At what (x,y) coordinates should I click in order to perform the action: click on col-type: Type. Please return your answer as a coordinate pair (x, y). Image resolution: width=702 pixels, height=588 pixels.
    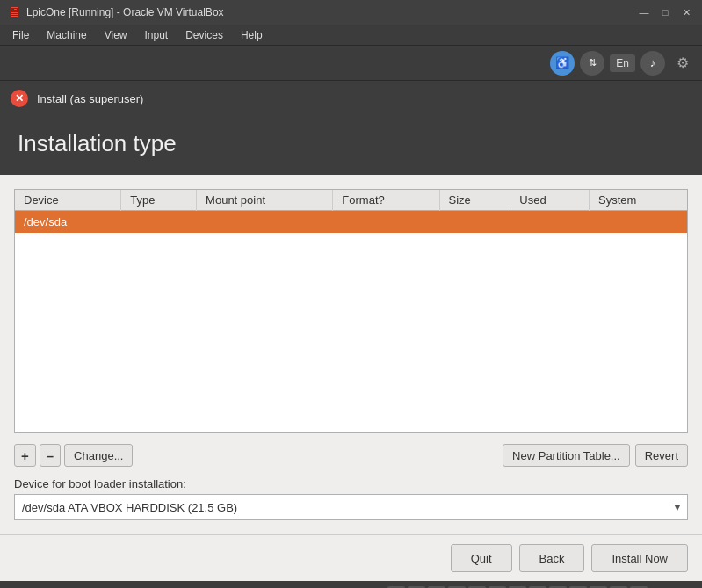
    Looking at the image, I should click on (159, 200).